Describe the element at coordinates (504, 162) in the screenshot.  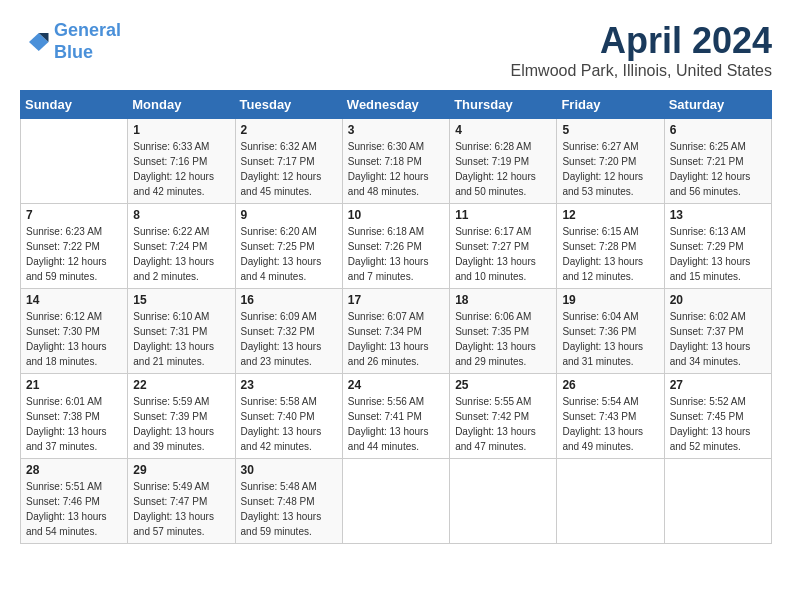
I see `calendar-cell: 4 Sunrise: 6:28 AMSunset: 7:19 PMDayligh…` at that location.